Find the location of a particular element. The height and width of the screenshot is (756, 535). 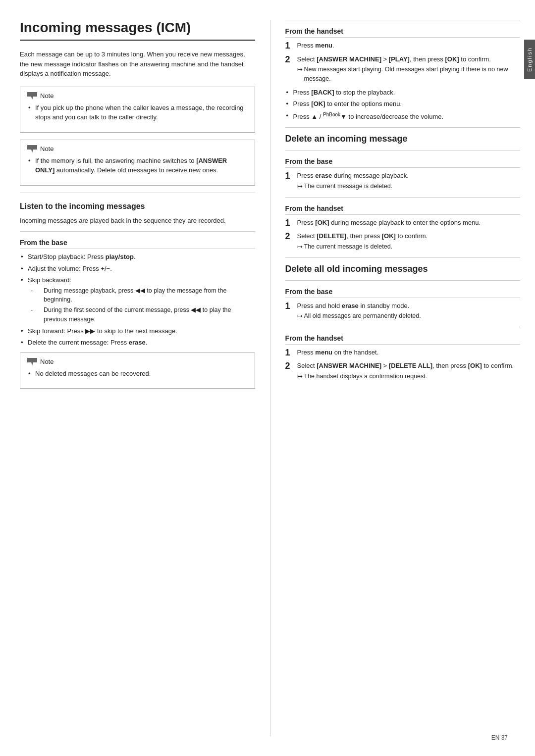

base-delete-all-step-1: 1 Press and hold erase in standby mode. … is located at coordinates (403, 311).